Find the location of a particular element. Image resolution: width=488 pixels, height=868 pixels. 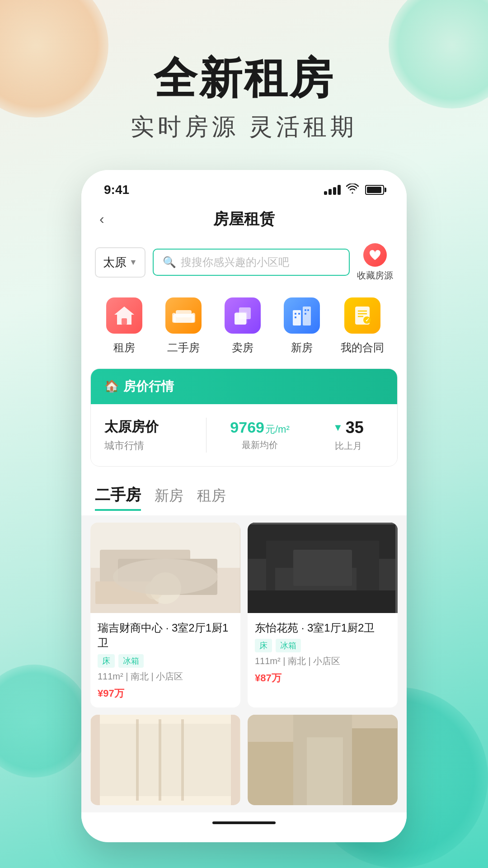

search-box: 🔍 搜搜你感兴趣的小区吧 is located at coordinates (251, 262).